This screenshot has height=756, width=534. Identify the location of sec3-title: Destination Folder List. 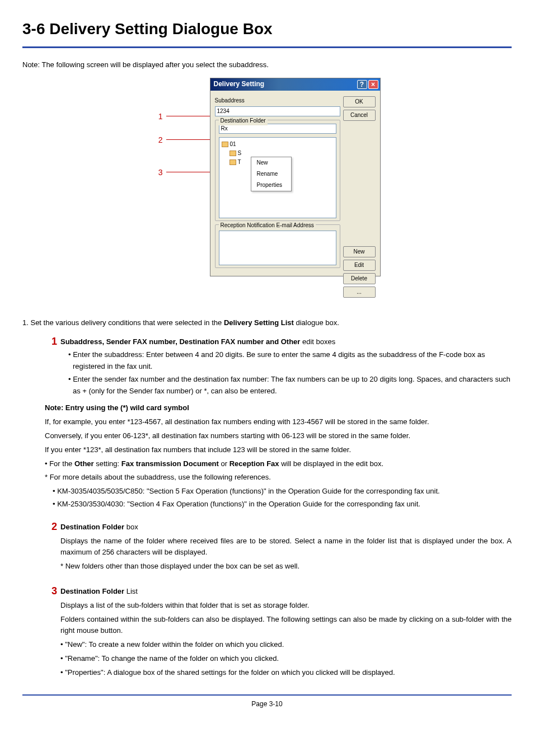
(286, 592).